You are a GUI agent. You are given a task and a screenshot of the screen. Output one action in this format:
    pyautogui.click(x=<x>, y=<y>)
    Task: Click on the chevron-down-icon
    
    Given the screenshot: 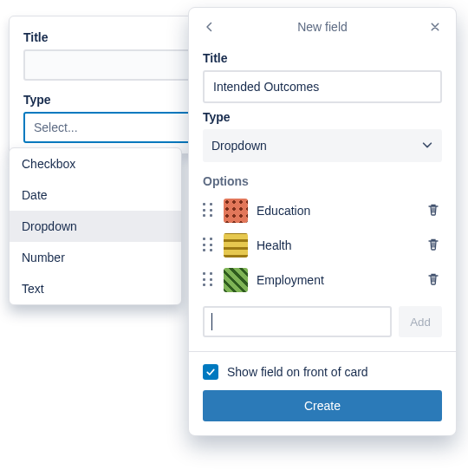 What is the action you would take?
    pyautogui.click(x=427, y=146)
    